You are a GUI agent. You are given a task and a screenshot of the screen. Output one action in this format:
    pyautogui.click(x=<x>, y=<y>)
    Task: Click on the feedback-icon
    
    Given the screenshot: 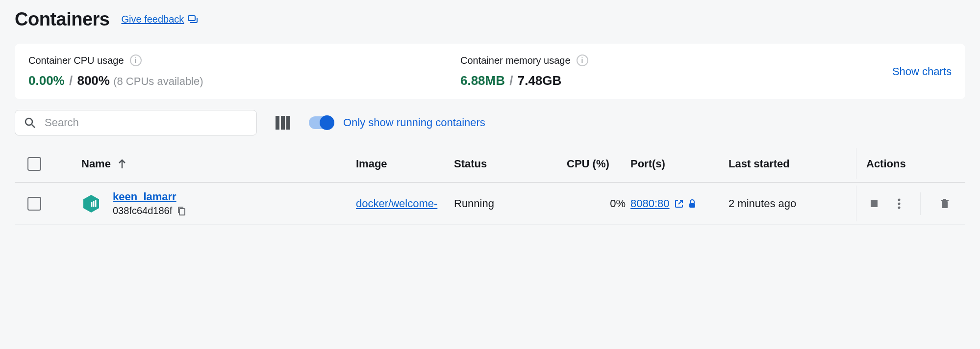 What is the action you would take?
    pyautogui.click(x=193, y=20)
    